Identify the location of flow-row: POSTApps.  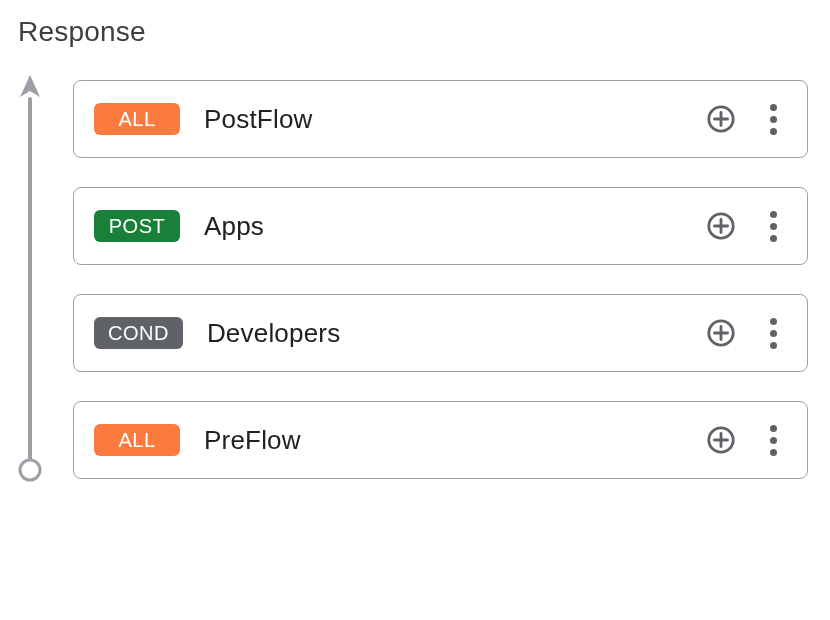
(440, 226).